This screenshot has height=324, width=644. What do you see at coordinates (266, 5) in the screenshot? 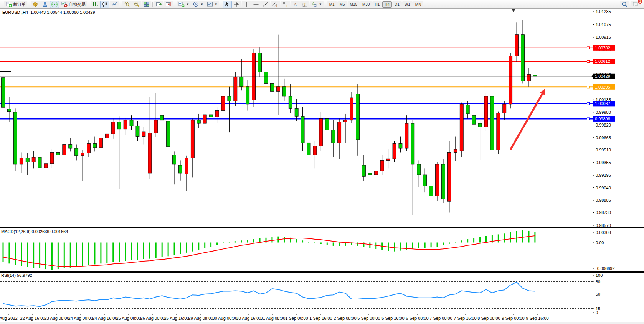
I see `trendline-tool-button` at bounding box center [266, 5].